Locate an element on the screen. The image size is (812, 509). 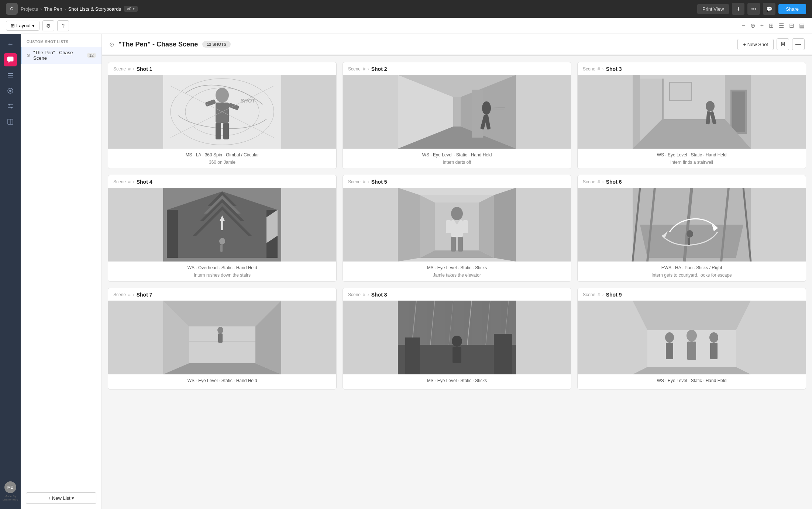
shot-card-footer-8: MS · Eye Level · Static · Sticks is located at coordinates (457, 382).